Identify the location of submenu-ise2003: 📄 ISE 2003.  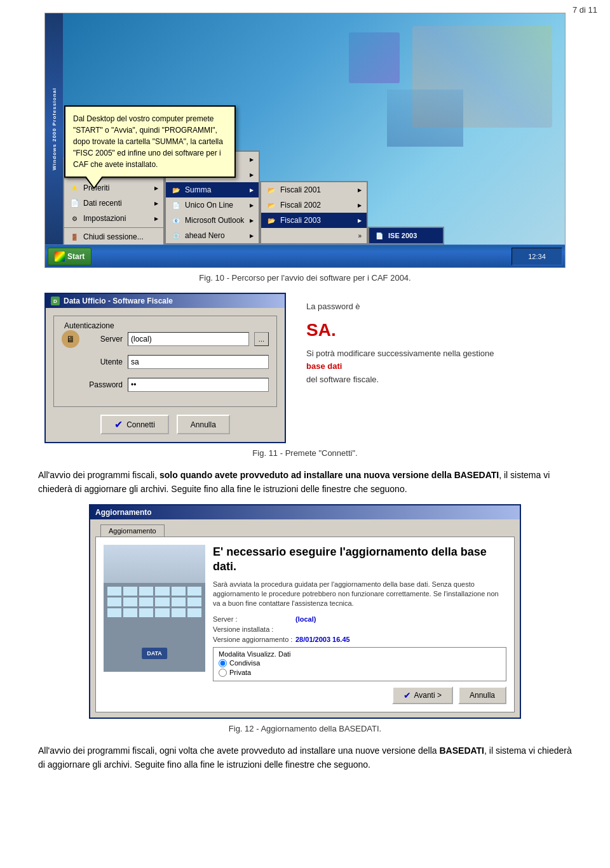
(406, 236).